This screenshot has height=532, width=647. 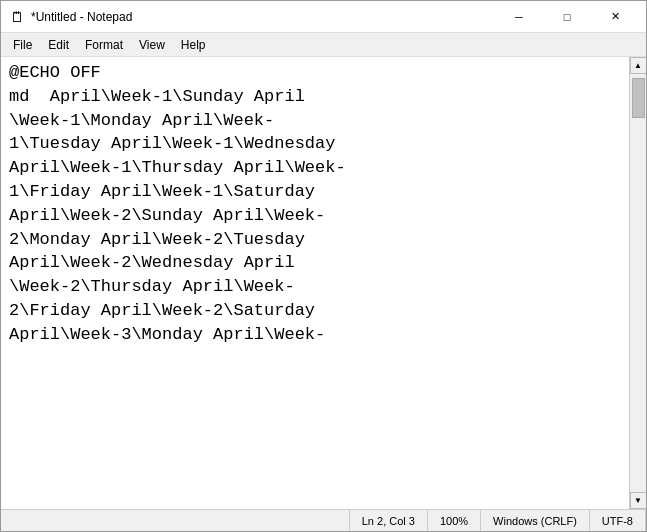 What do you see at coordinates (638, 283) in the screenshot?
I see `vertical-scrollbar: ▲ ▼` at bounding box center [638, 283].